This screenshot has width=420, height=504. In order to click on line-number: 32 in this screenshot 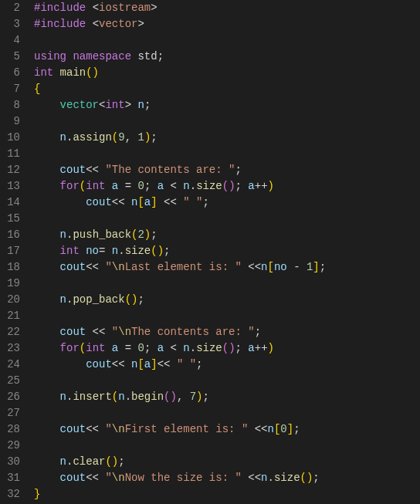, I will do `click(10, 494)`.